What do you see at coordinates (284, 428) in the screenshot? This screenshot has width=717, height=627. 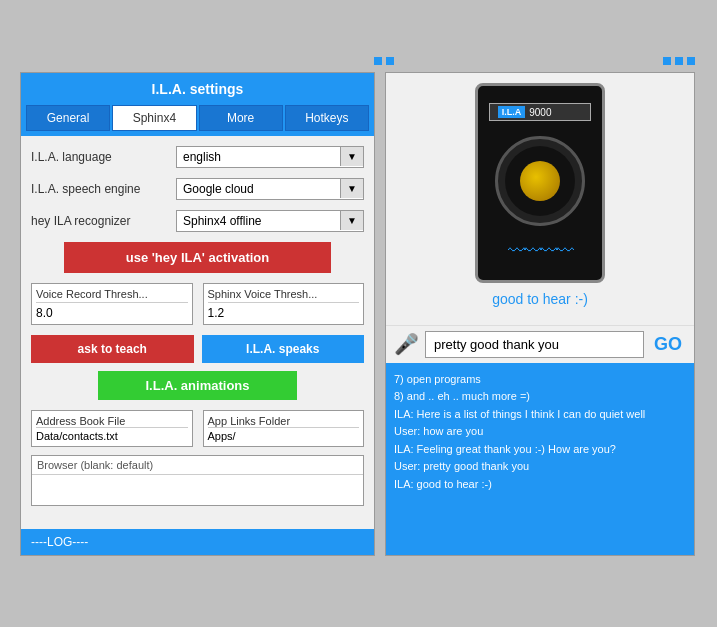 I see `applinks-box: App Links Folder Apps/` at bounding box center [284, 428].